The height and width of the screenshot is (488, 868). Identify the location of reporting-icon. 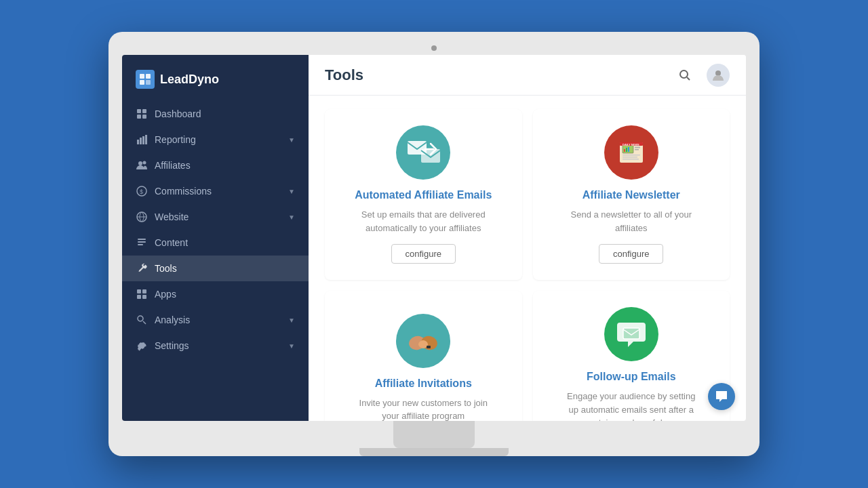
(142, 140).